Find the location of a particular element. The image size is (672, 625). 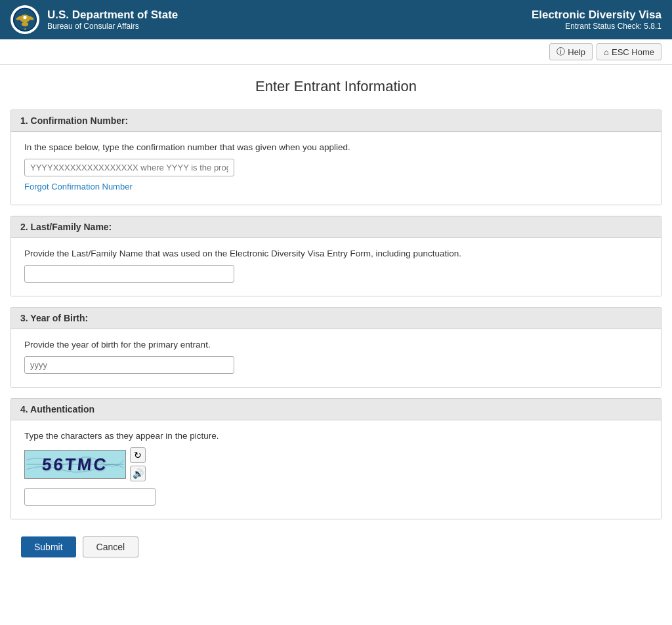

confirmation-body: In the space below, type the confirmatio… is located at coordinates (336, 168).